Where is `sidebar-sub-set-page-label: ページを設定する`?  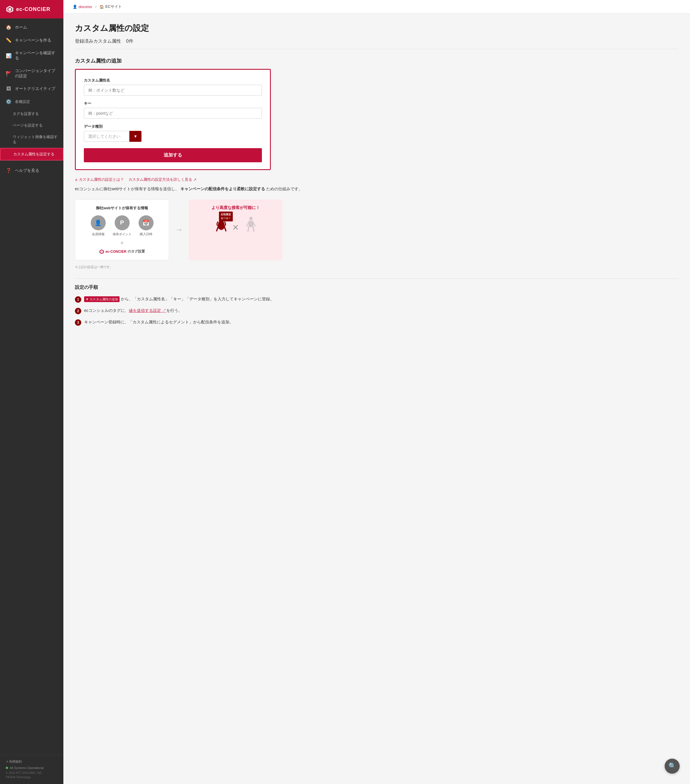
sidebar-sub-set-page-label: ページを設定する is located at coordinates (28, 125).